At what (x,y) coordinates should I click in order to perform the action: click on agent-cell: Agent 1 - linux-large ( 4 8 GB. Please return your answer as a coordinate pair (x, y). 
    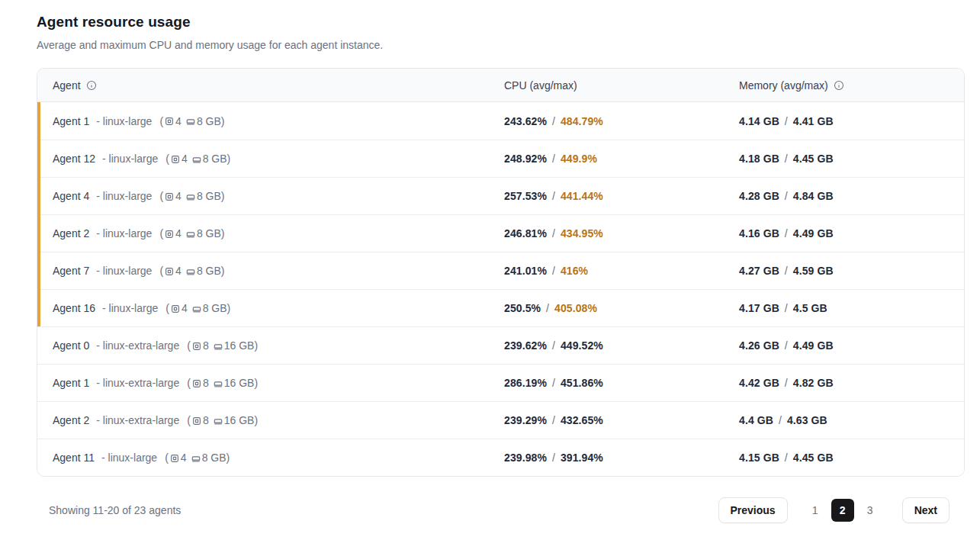
    Looking at the image, I should click on (263, 121).